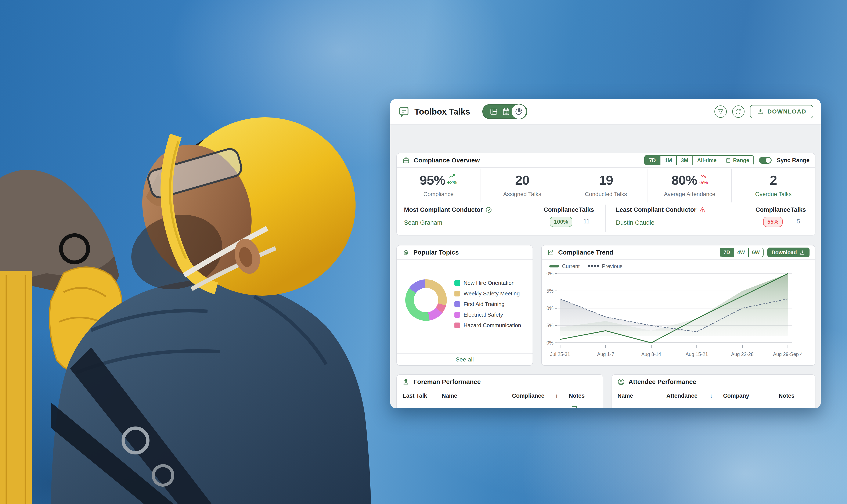  Describe the element at coordinates (586, 266) in the screenshot. I see `trend-legend: Current Previous` at that location.